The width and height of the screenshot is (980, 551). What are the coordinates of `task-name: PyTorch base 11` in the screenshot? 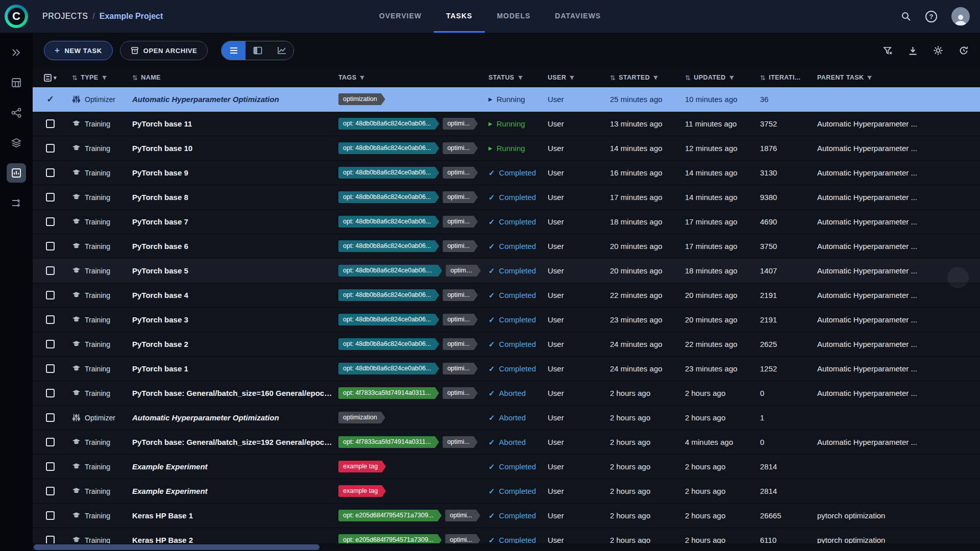 It's located at (162, 123).